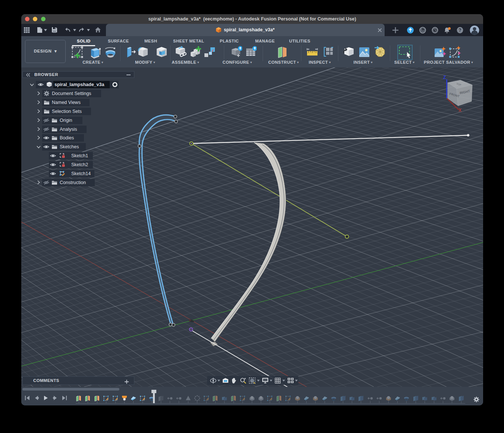 This screenshot has height=433, width=504. I want to click on svg-text: X, so click(460, 110).